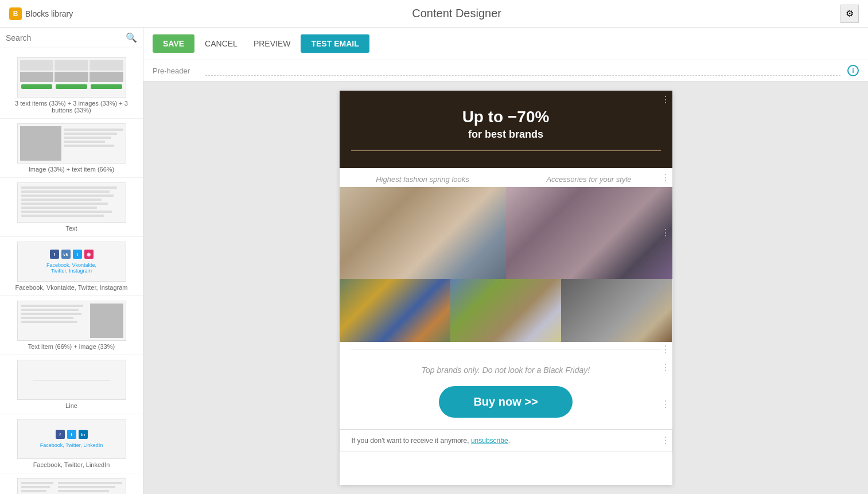 This screenshot has width=868, height=494. What do you see at coordinates (60, 434) in the screenshot?
I see `fb2-icon: f` at bounding box center [60, 434].